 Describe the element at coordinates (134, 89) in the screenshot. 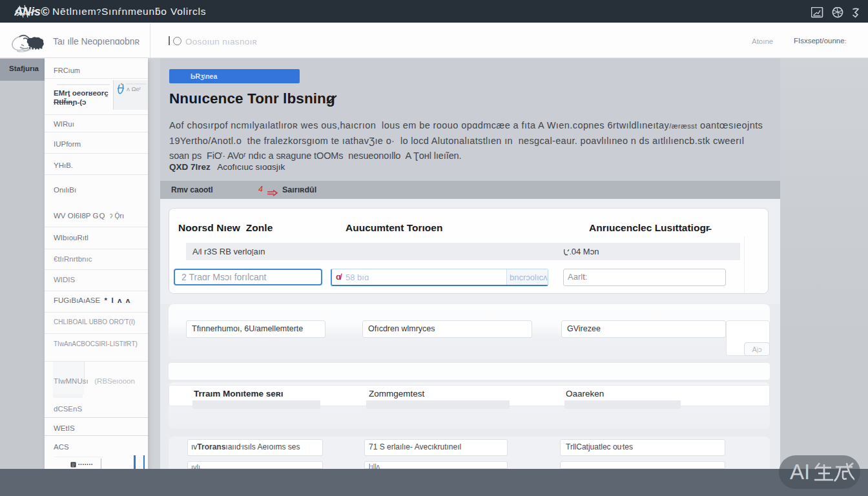

I see `svg-text: ʌ Ωeʳ` at that location.